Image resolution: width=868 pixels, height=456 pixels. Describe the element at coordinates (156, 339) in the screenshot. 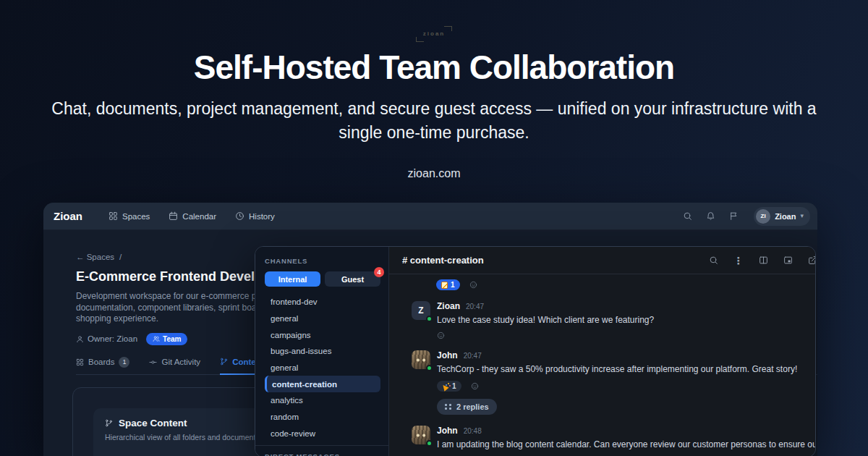

I see `users-icon` at that location.